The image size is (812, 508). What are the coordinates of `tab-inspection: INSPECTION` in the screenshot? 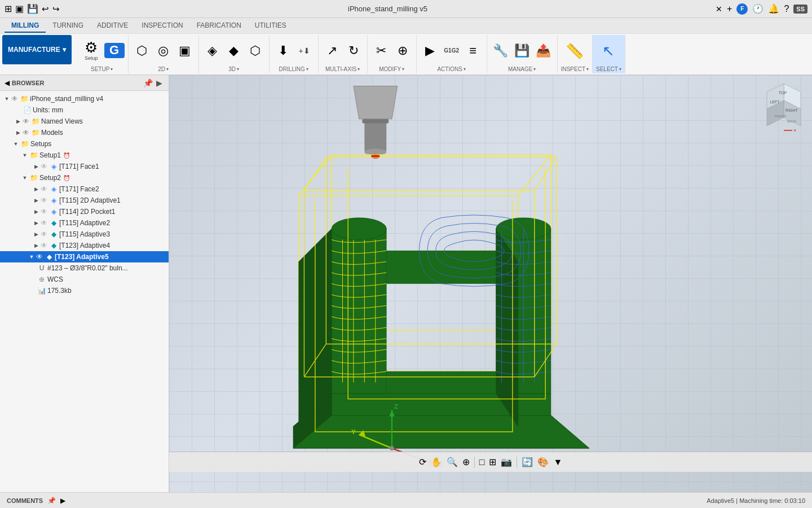 It's located at (162, 26).